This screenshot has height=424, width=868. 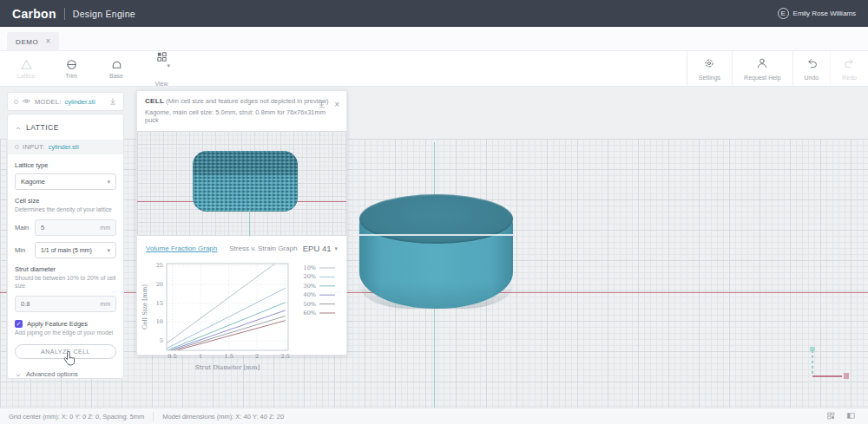 What do you see at coordinates (34, 147) in the screenshot?
I see `input-label: INPUT:` at bounding box center [34, 147].